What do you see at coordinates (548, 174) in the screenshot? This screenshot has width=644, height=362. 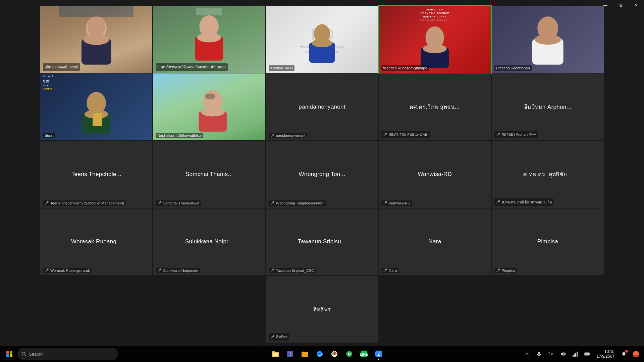 I see `participant-card-15: ศ.ทพ.ดว. สุทธิชัย... 🎤 ศ.ทพ.ดร. สุทธิชัย…` at bounding box center [548, 174].